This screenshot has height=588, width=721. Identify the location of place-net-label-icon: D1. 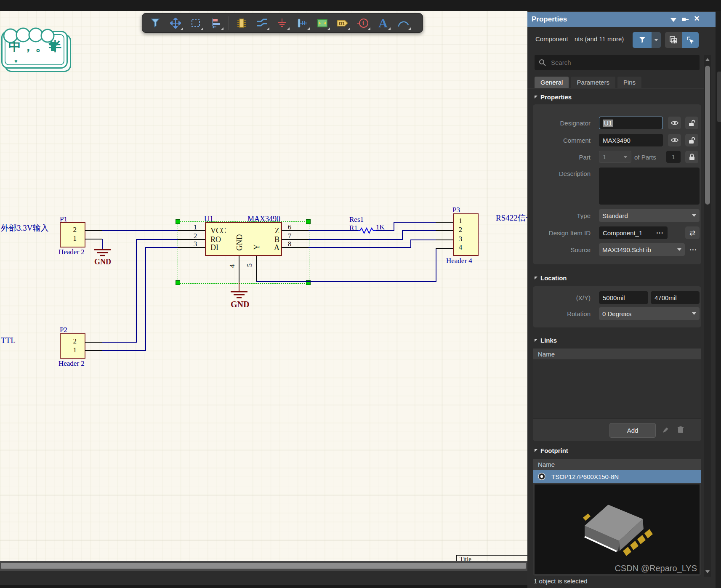
(343, 23).